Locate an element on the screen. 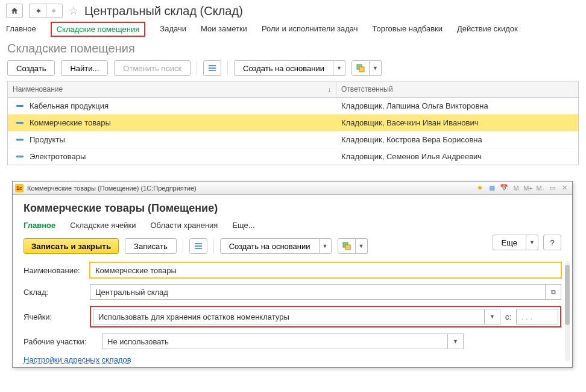 The height and width of the screenshot is (392, 586). warehouse-input: Центральный склад is located at coordinates (318, 292).